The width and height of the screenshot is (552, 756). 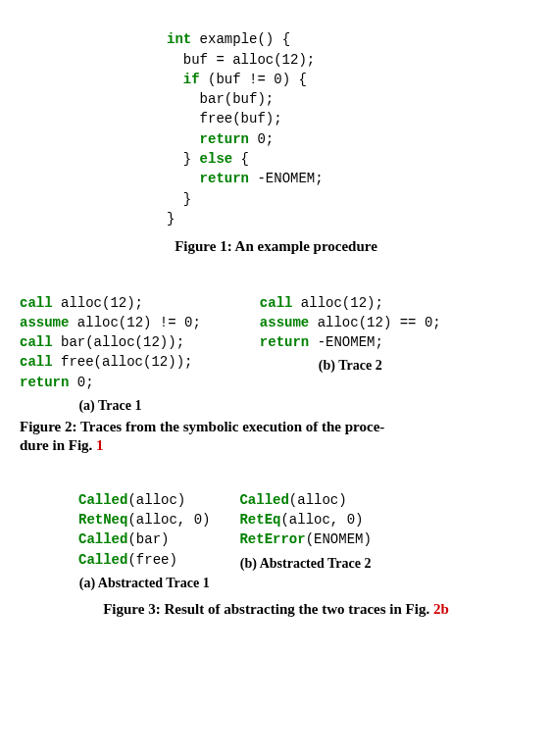 I want to click on code-text: free(buf);, so click(x=225, y=119).